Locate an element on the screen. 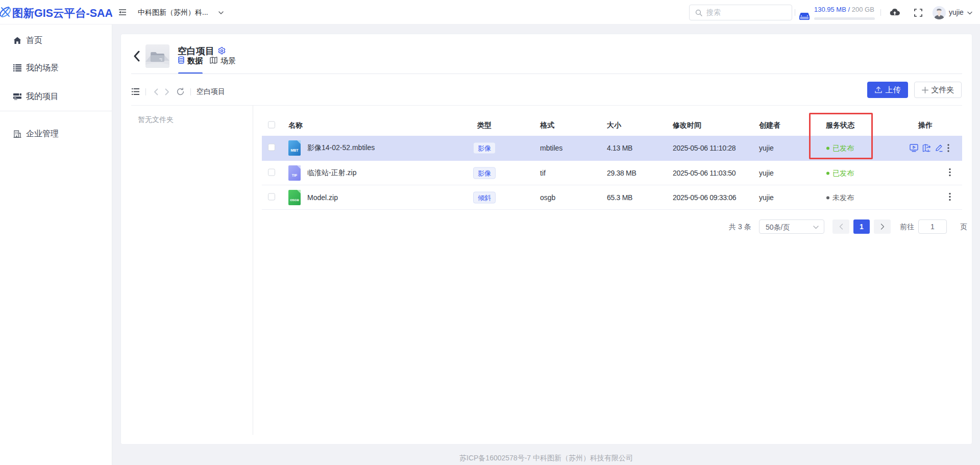 This screenshot has height=465, width=980. database-icon is located at coordinates (181, 60).